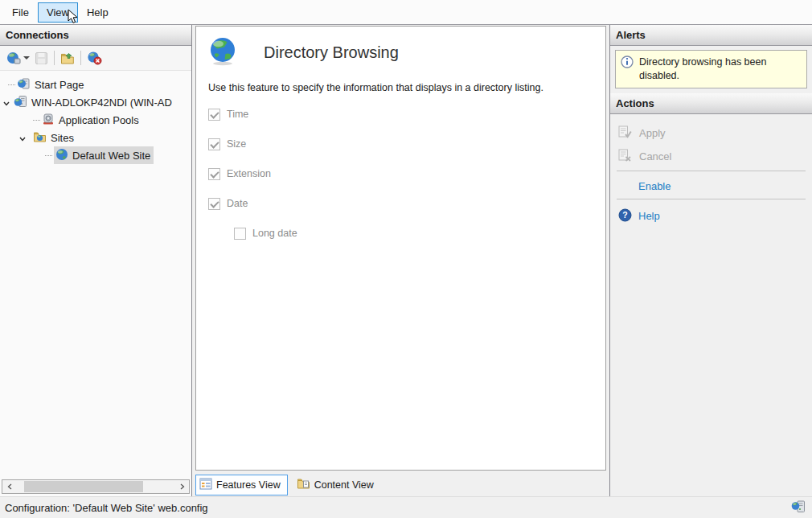 The image size is (812, 518). I want to click on tree-item-label: Start Page, so click(59, 85).